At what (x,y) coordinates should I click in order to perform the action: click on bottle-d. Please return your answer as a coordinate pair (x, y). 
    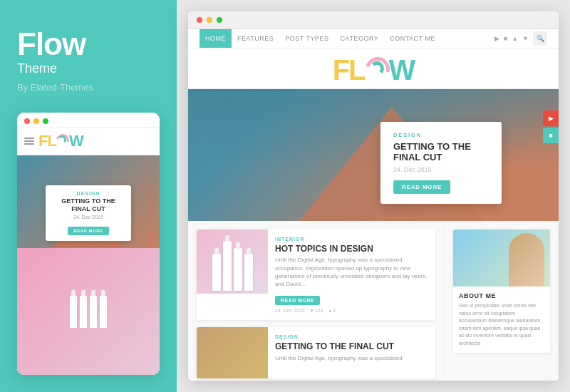
    Looking at the image, I should click on (249, 272).